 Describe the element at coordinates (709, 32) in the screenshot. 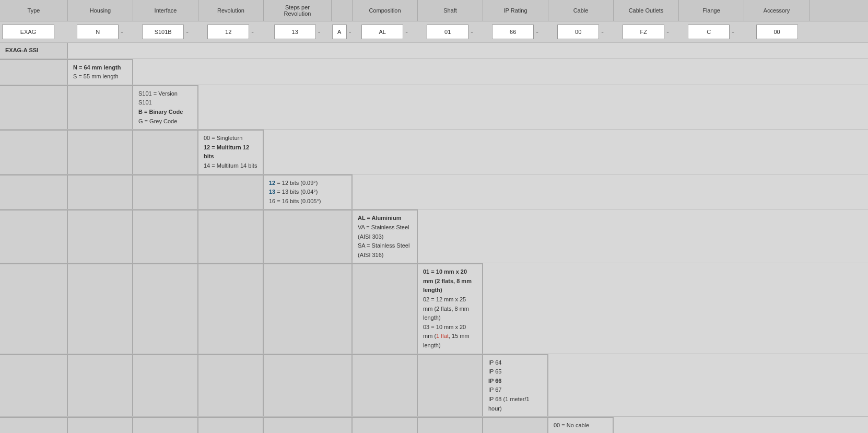

I see `value-box-flange: C` at that location.